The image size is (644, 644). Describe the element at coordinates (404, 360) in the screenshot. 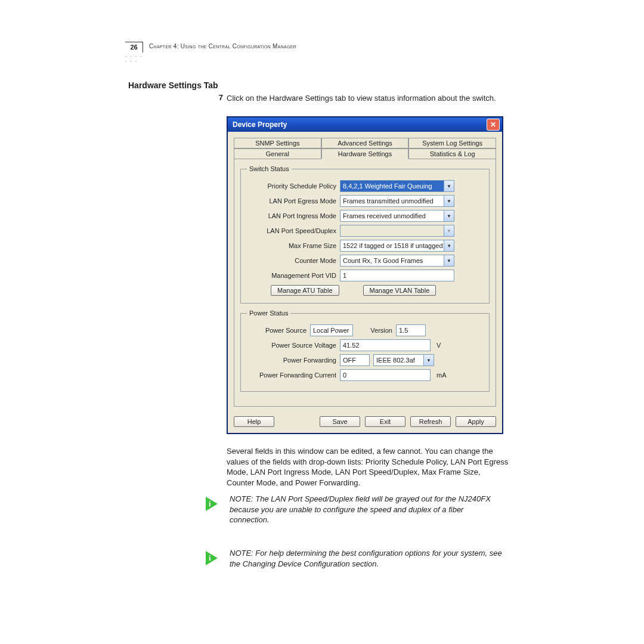

I see `power-forwarding-std-dropdown: IEEE 802.3af ▼` at that location.